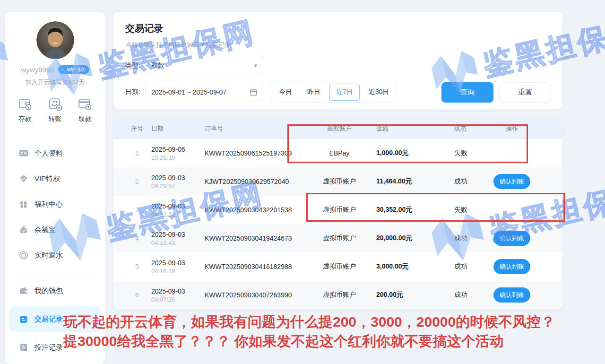 The image size is (605, 364). I want to click on calendar-icon, so click(253, 92).